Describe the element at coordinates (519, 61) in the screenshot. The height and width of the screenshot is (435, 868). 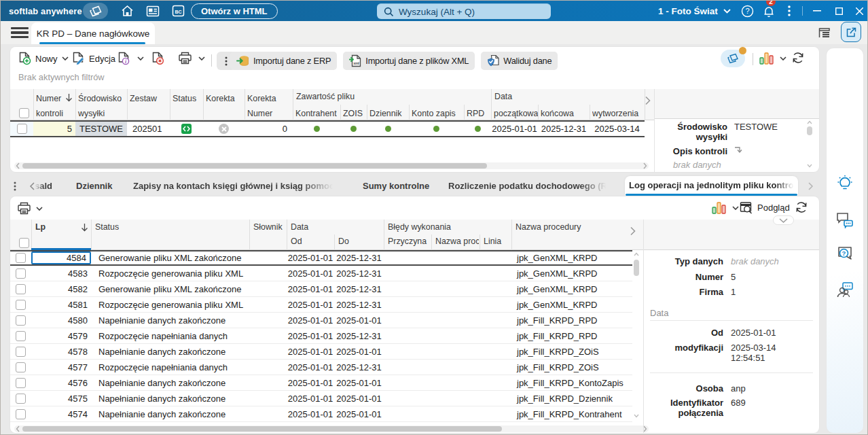
I see `validate-button: Waliduj dane` at that location.